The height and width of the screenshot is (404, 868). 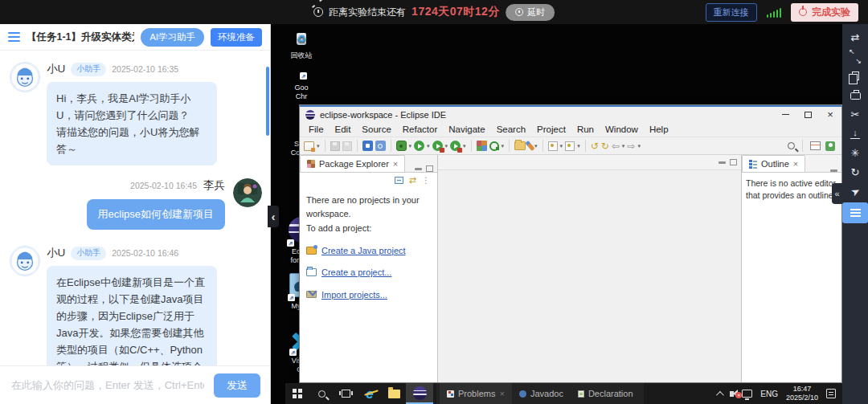 What do you see at coordinates (381, 146) in the screenshot?
I see `search-blue-icon` at bounding box center [381, 146].